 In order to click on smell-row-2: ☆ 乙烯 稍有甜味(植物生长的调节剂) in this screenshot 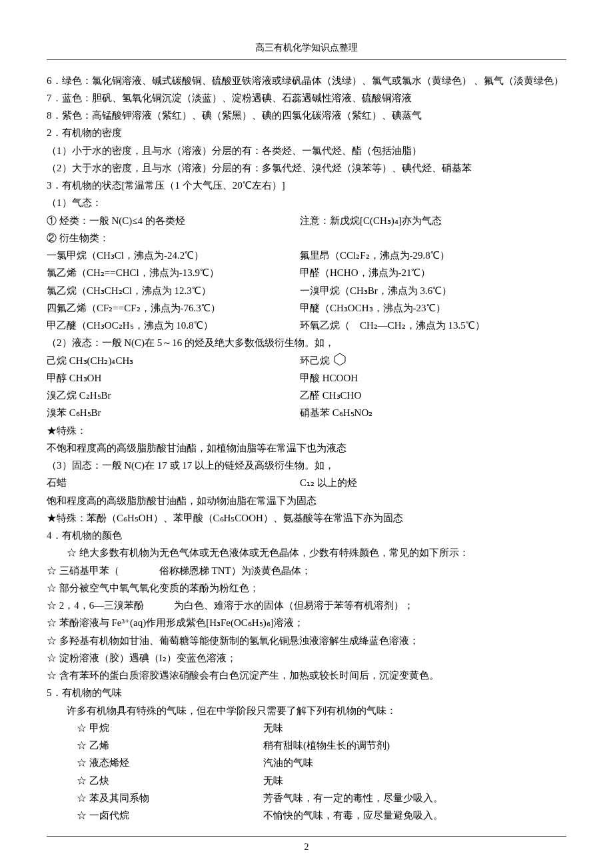, I will do `click(306, 745)`.